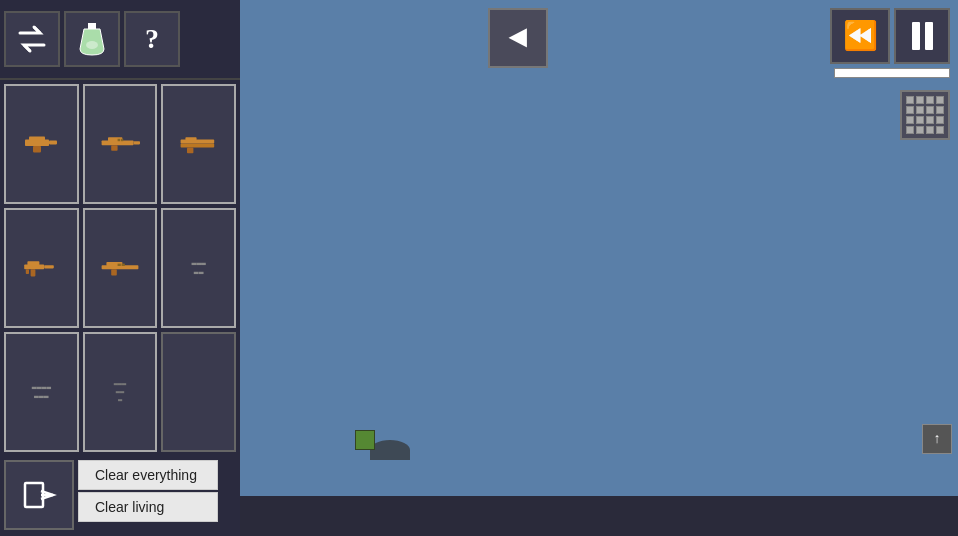 Image resolution: width=958 pixels, height=536 pixels. I want to click on pause-button, so click(922, 36).